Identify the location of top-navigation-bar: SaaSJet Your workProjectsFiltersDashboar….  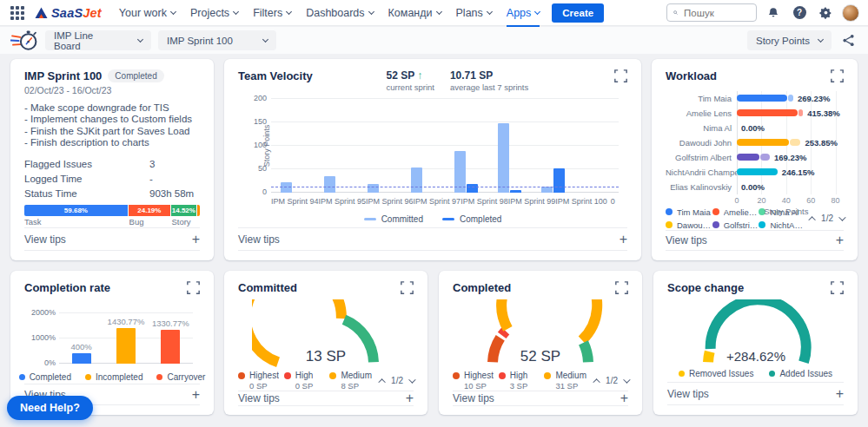
(434, 13).